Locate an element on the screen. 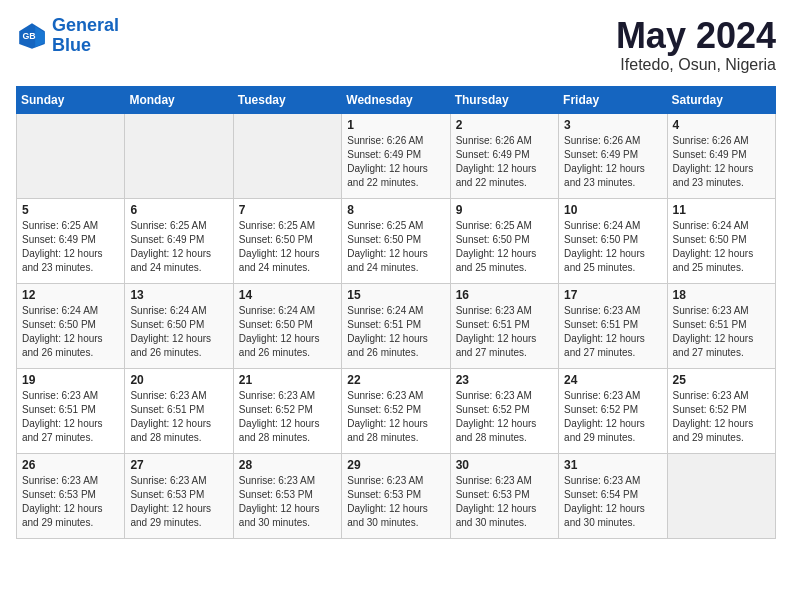  day-number: 12 is located at coordinates (70, 295).